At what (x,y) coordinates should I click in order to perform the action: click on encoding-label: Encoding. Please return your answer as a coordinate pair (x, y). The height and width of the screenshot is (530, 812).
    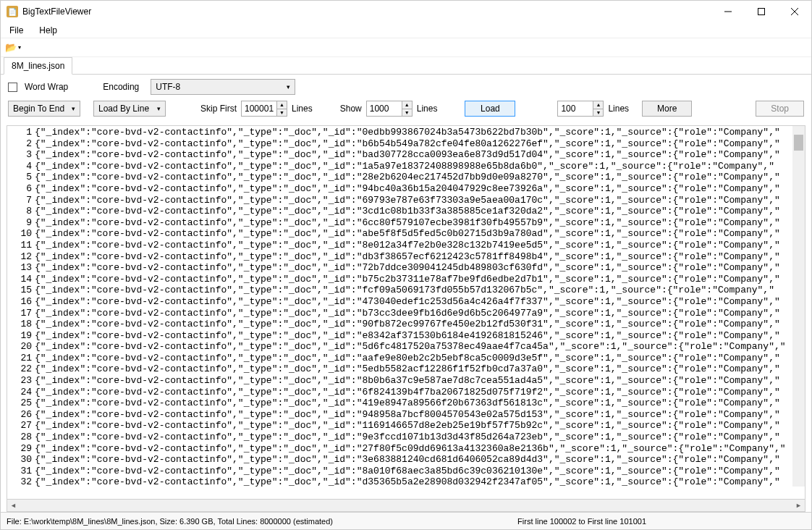
    Looking at the image, I should click on (121, 87).